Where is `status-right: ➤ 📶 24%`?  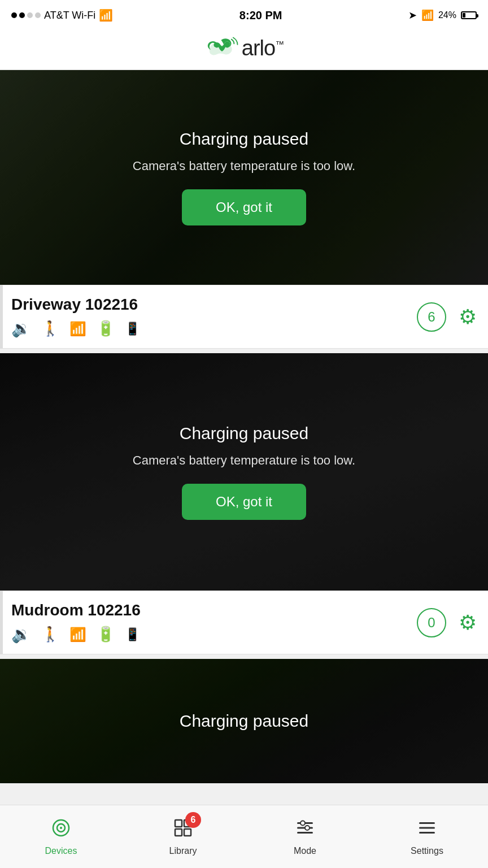
status-right: ➤ 📶 24% is located at coordinates (443, 15).